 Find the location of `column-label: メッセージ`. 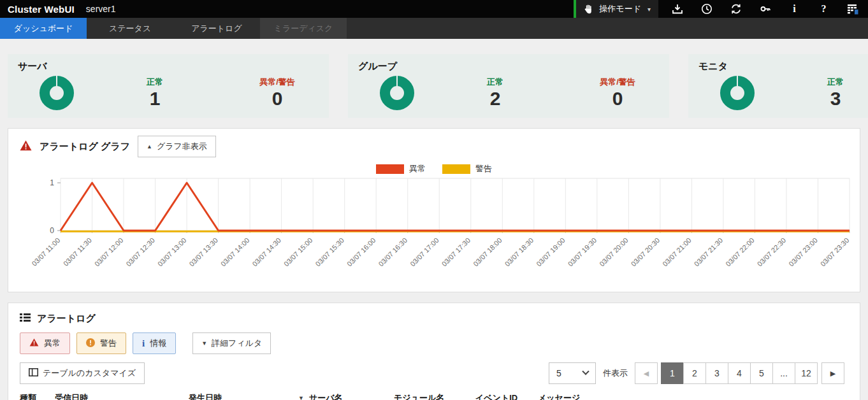

column-label: メッセージ is located at coordinates (559, 396).